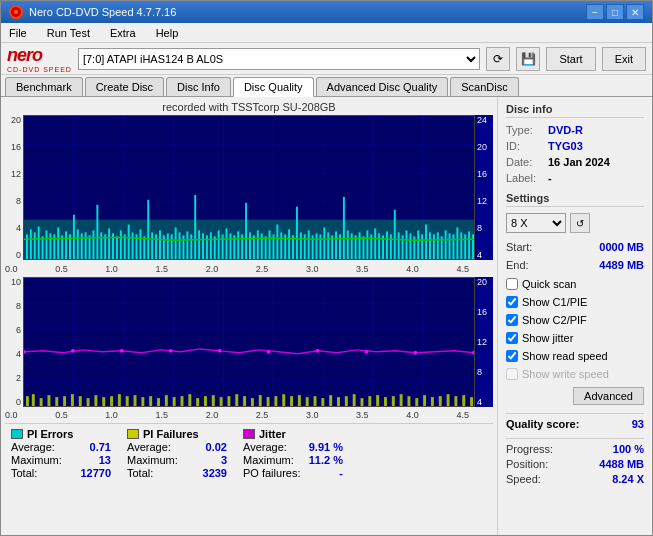  I want to click on jitter-header: Jitter, so click(293, 434).